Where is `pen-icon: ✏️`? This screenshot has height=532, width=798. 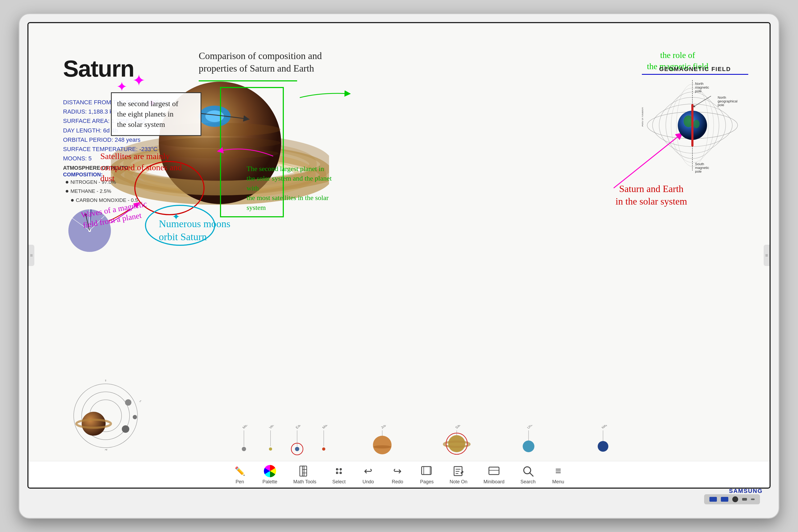 pen-icon: ✏️ is located at coordinates (240, 471).